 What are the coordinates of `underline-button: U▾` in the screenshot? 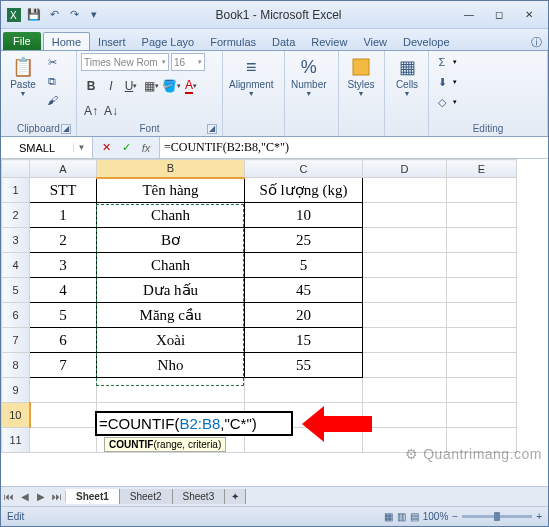 It's located at (131, 86).